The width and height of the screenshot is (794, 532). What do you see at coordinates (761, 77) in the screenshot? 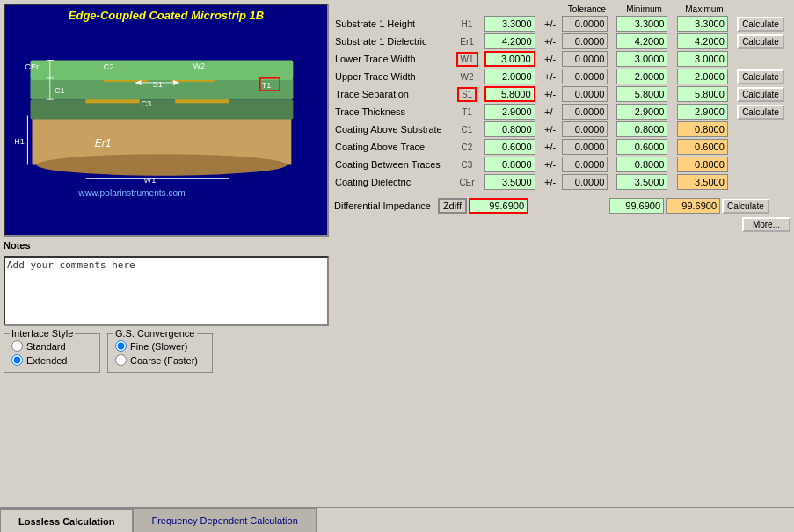
I see `calc-button-3: Calculate` at bounding box center [761, 77].